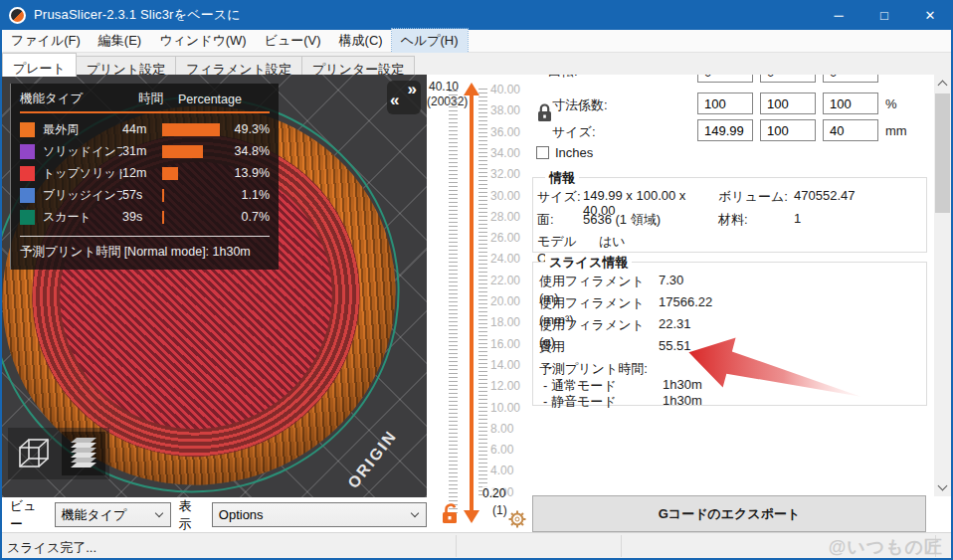 The width and height of the screenshot is (953, 560). What do you see at coordinates (725, 103) in the screenshot?
I see `scale-x-field` at bounding box center [725, 103].